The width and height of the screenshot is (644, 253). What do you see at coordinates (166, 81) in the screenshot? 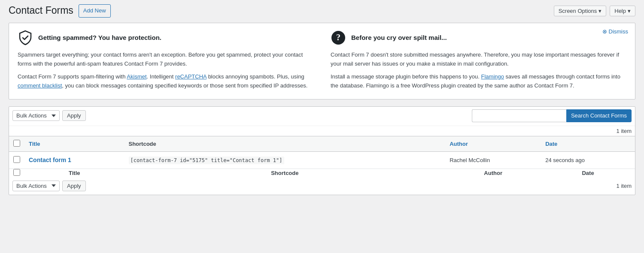
I see `notice-col1-para2: Contact Form 7 supports spam-filtering w…` at bounding box center [166, 81].